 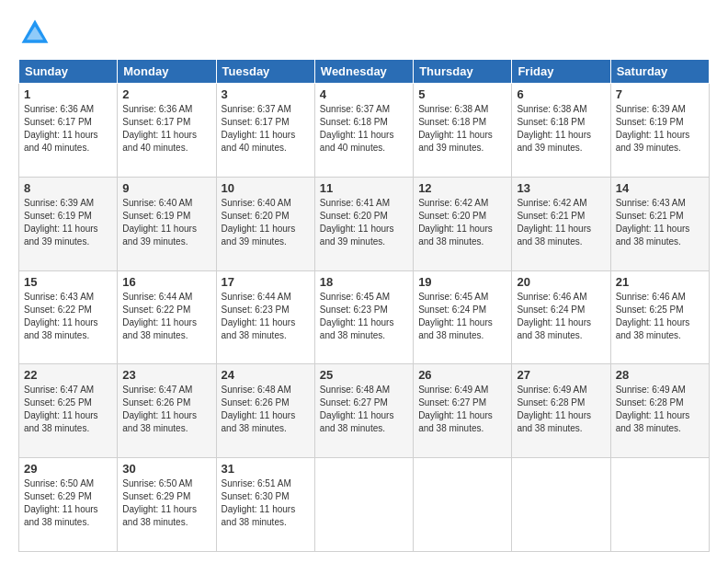 I want to click on day-number: 19, so click(x=462, y=282).